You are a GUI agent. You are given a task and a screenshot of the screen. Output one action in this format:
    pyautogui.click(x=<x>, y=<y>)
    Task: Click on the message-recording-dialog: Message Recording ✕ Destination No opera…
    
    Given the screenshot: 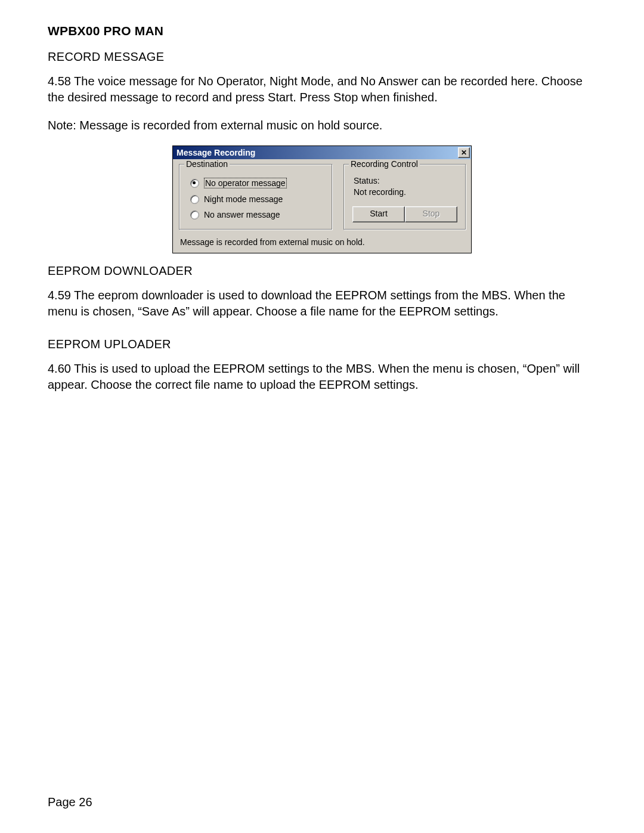 What is the action you would take?
    pyautogui.click(x=322, y=199)
    